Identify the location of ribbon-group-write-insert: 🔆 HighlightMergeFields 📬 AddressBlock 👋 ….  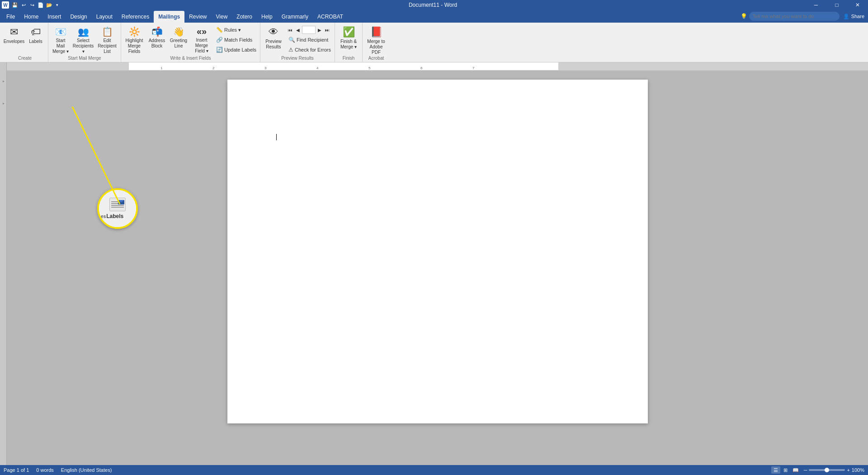
(191, 43).